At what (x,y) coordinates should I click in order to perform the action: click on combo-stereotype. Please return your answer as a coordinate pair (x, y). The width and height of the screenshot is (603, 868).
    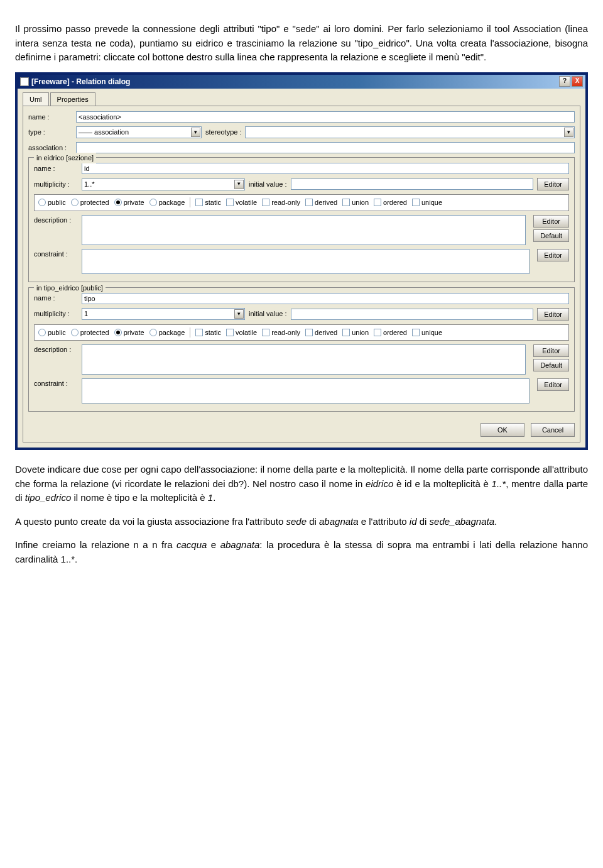
    Looking at the image, I should click on (410, 132).